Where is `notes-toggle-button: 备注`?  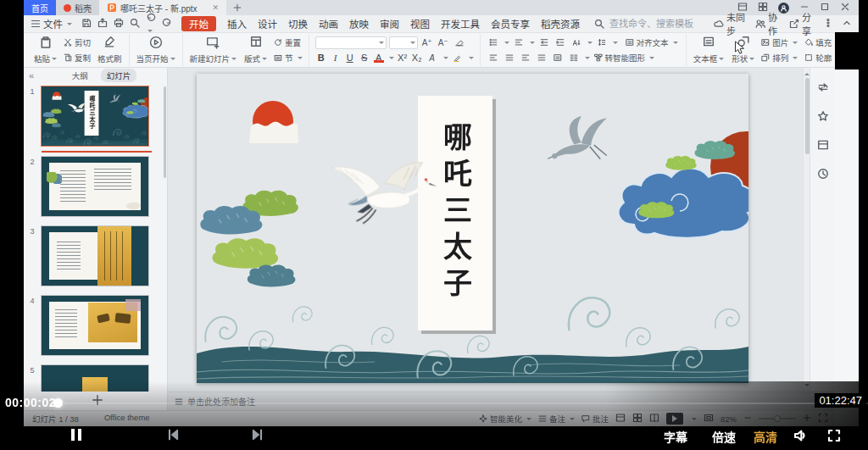 notes-toggle-button: 备注 is located at coordinates (556, 419).